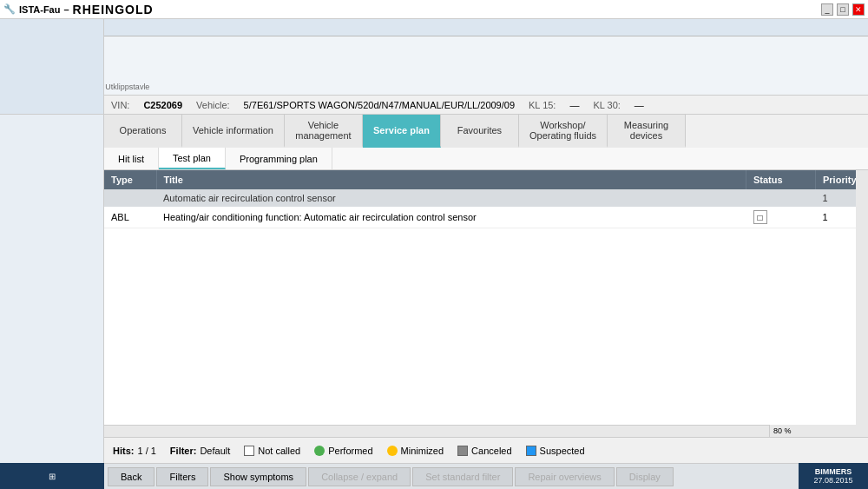  I want to click on nav-tab-operations: Operations, so click(143, 131).